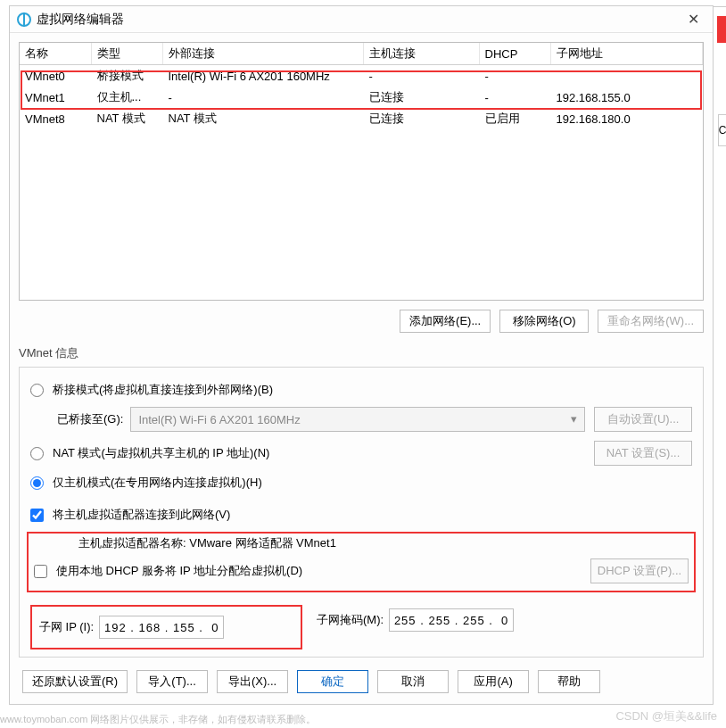  Describe the element at coordinates (157, 483) in the screenshot. I see `hostonly-label: 仅主机模式(在专用网络内连接虚拟机)(H)` at that location.